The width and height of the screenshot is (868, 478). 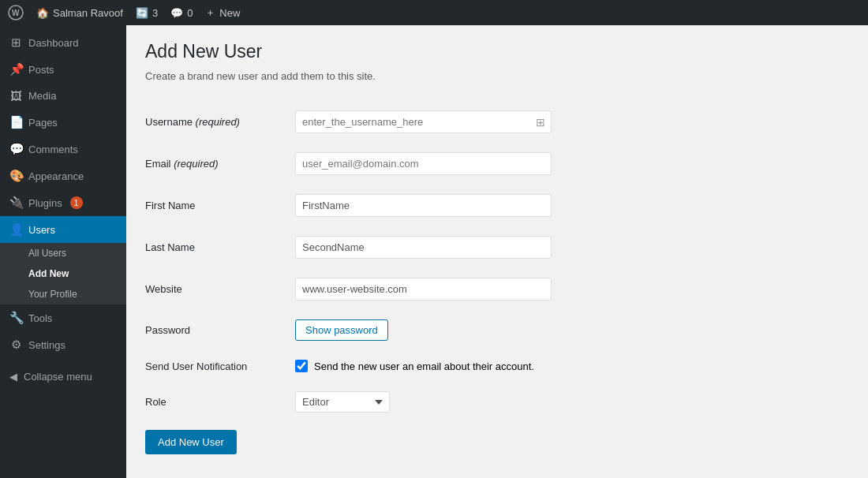 What do you see at coordinates (193, 121) in the screenshot?
I see `username-label: Username (required)` at bounding box center [193, 121].